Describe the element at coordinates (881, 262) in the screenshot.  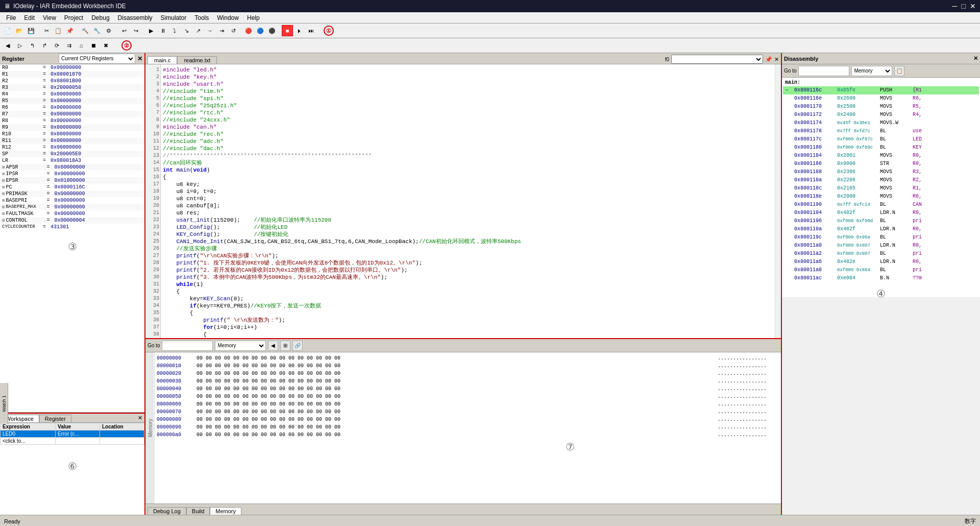
I see `dis-row: 0x80011a60x482eLDR.NR0,` at that location.